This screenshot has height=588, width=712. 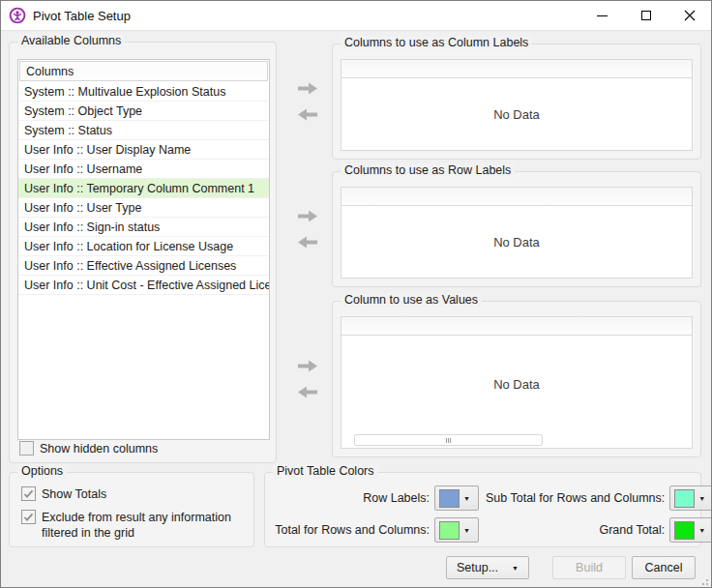 What do you see at coordinates (646, 15) in the screenshot?
I see `maximize-icon` at bounding box center [646, 15].